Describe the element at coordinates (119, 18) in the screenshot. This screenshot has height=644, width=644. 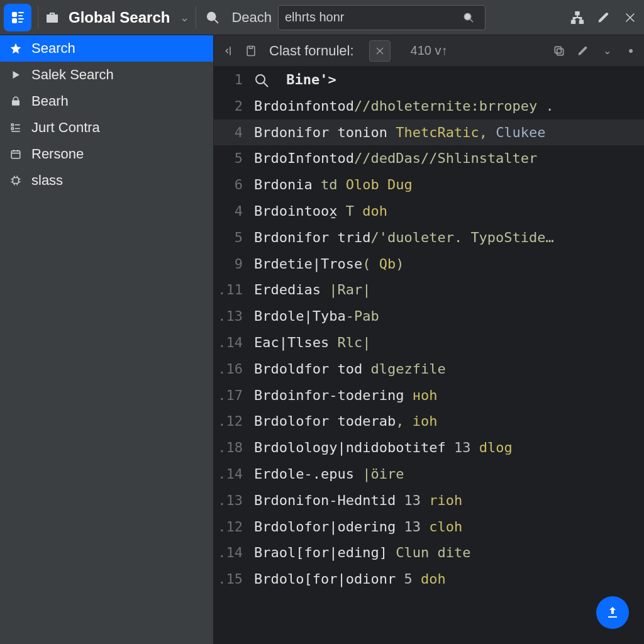
I see `page-title: Global Search` at that location.